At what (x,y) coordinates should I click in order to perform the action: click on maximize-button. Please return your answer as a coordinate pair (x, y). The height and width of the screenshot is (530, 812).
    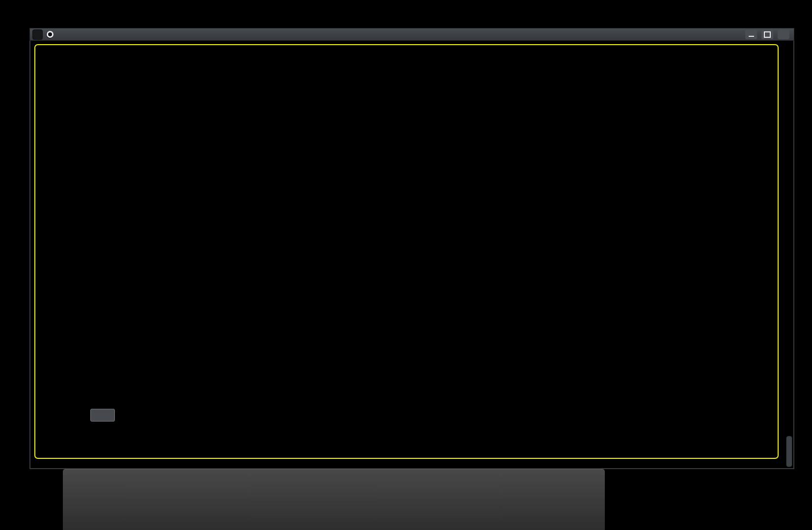
    Looking at the image, I should click on (767, 34).